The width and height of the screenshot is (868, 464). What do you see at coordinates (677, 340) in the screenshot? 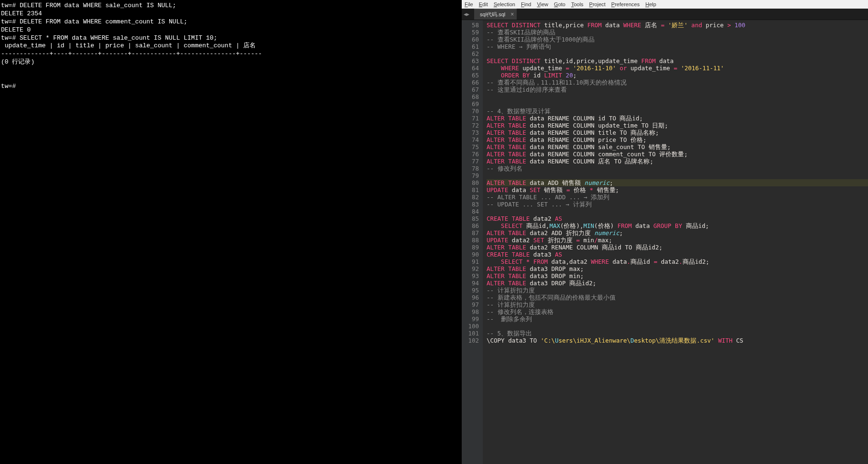
I see `code-line: \COPY data3 TO 'C:\Users\iHJX_Alienware\…` at bounding box center [677, 340].